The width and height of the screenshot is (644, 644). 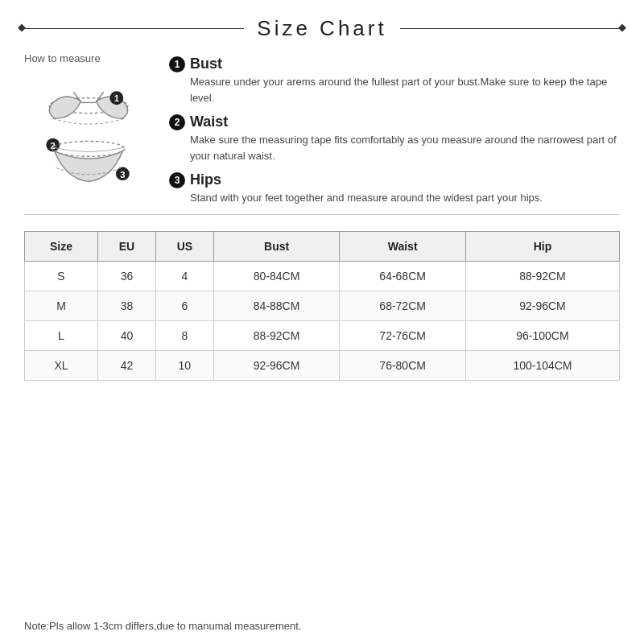 What do you see at coordinates (61, 246) in the screenshot?
I see `col-size: Size` at bounding box center [61, 246].